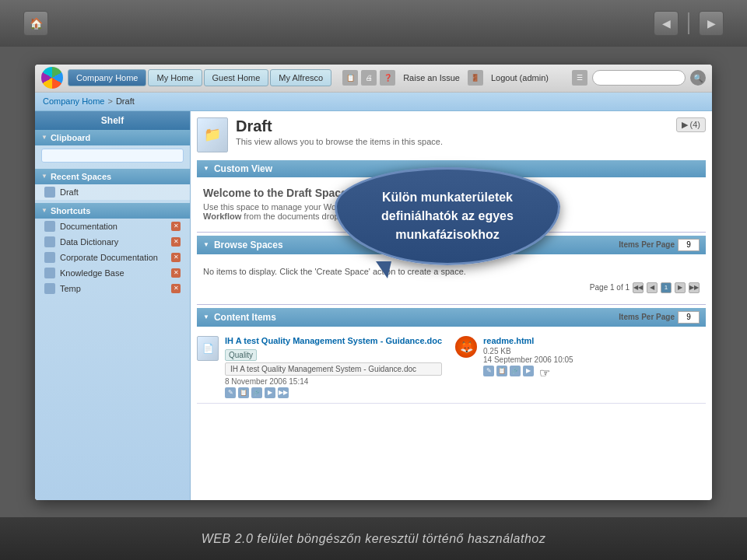  Describe the element at coordinates (451, 317) in the screenshot. I see `content-items-header: ▼ Content Items Items Per Page` at that location.